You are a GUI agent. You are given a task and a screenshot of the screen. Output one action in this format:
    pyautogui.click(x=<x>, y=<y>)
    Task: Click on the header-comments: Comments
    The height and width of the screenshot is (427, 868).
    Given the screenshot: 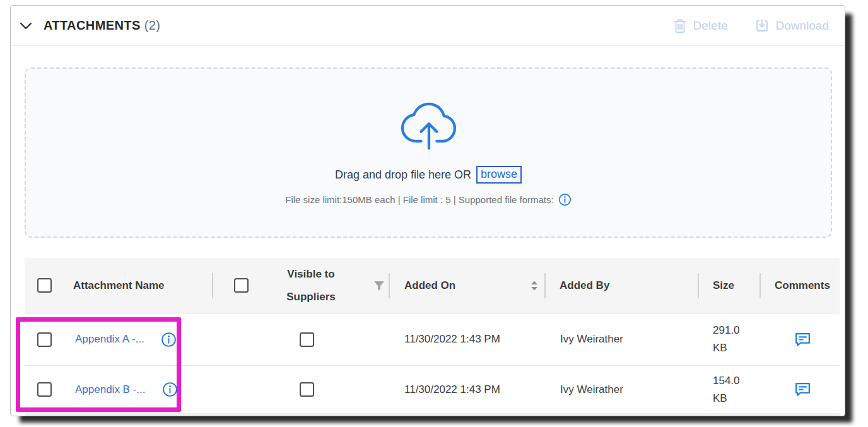 What is the action you would take?
    pyautogui.click(x=802, y=285)
    